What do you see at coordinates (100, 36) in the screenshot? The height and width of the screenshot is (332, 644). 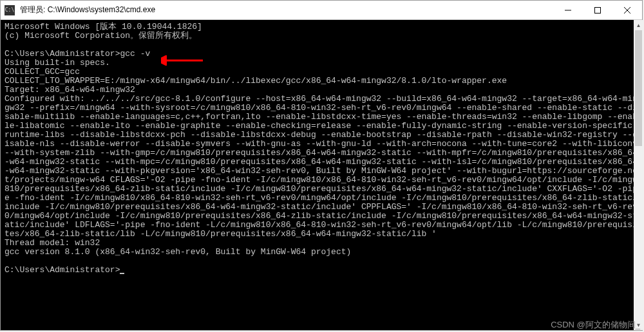 I see `copyright-line: (c) Microsoft Corporation。保留所有权利。` at bounding box center [100, 36].